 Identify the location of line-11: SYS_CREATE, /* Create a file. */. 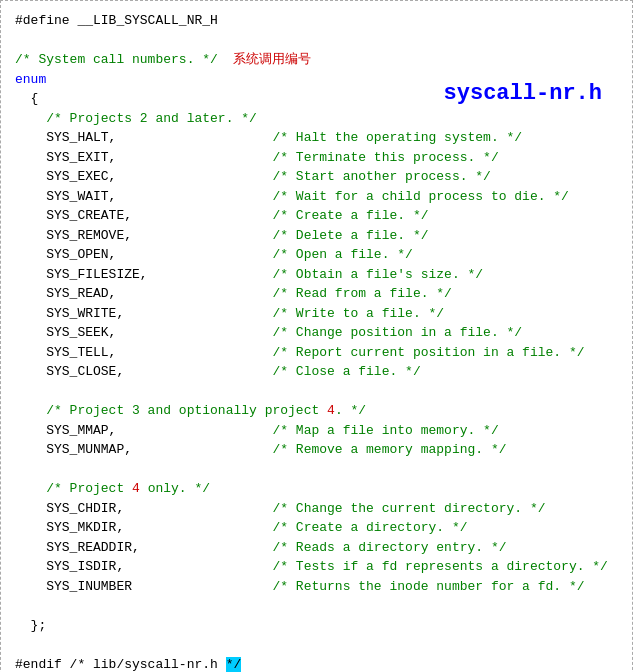
(316, 216).